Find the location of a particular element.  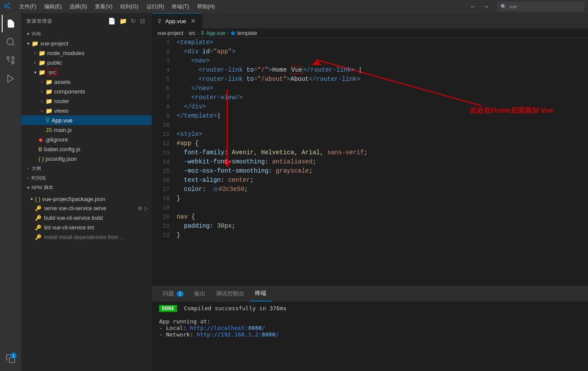

npm-section-header: ▾ NPM 脚本 is located at coordinates (87, 187).